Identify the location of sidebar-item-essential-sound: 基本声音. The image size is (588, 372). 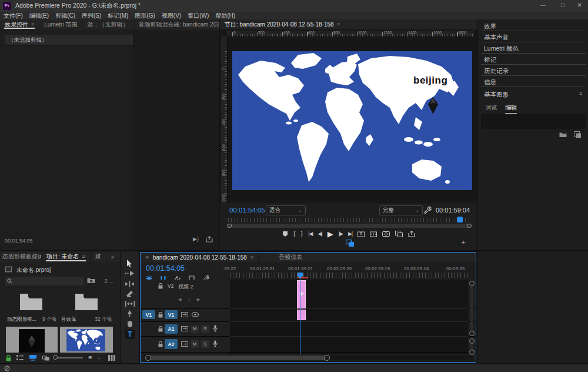
(496, 38).